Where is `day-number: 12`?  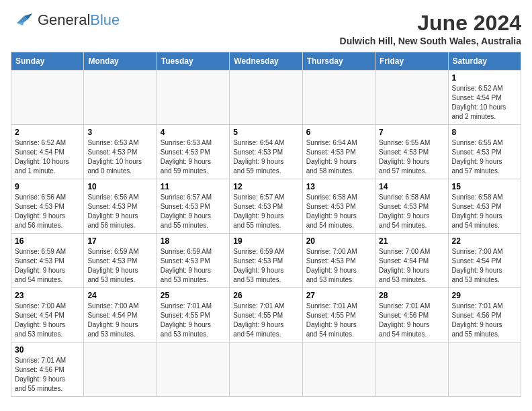 day-number: 12 is located at coordinates (266, 187).